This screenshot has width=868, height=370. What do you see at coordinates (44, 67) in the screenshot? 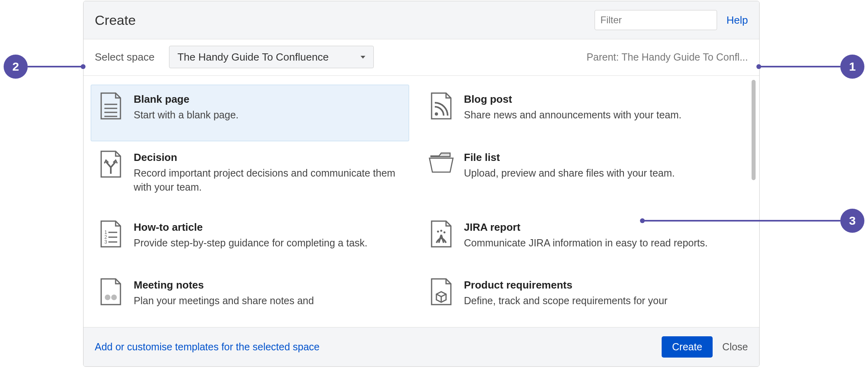
I see `annotation-2: 2` at bounding box center [44, 67].